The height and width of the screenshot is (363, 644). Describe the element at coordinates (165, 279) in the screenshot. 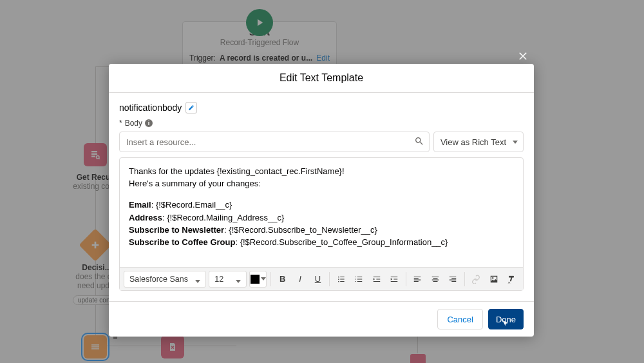

I see `font-family-select: Salesforce Sans` at that location.